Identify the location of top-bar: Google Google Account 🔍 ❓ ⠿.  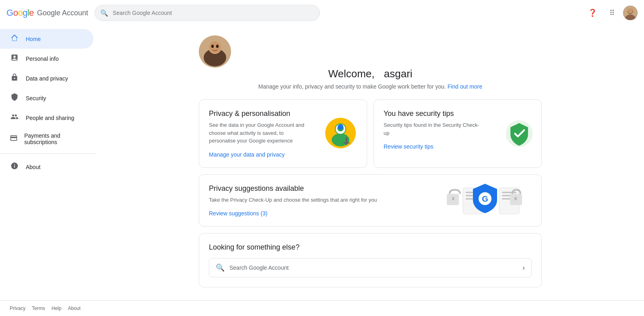
(322, 13).